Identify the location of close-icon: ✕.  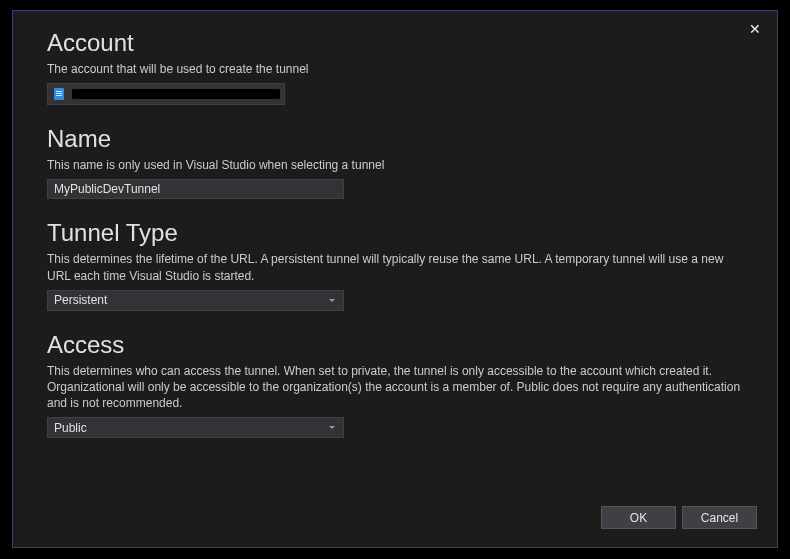
(755, 29).